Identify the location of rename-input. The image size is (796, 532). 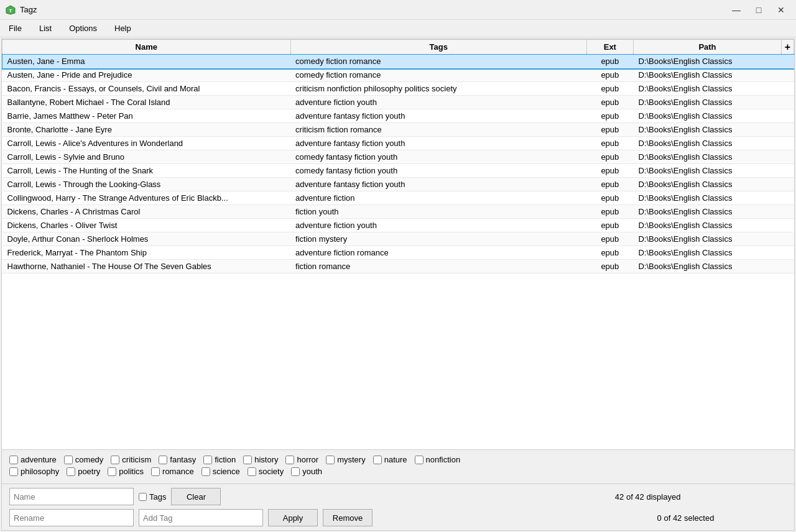
(72, 518).